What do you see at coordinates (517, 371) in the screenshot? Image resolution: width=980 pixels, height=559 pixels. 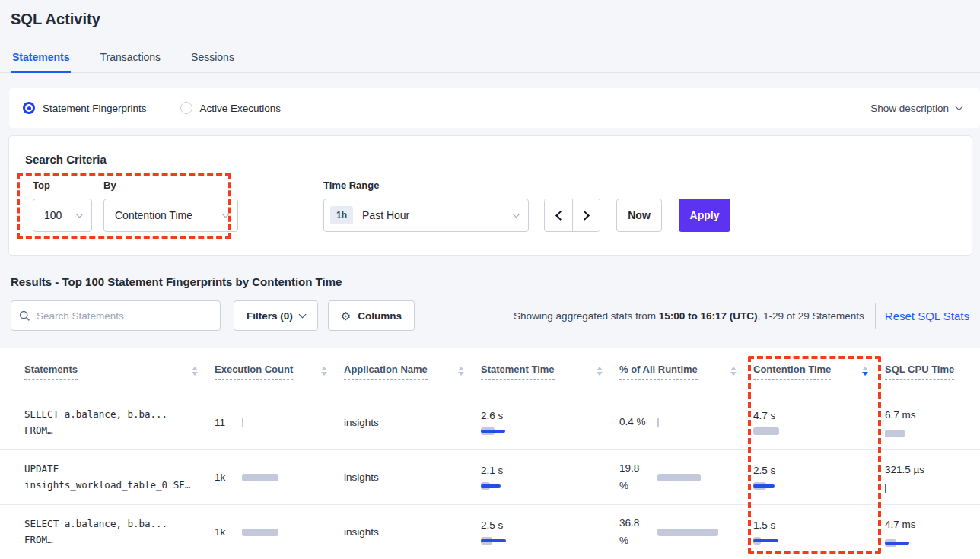 I see `col-header-statement-time: Statement Time` at bounding box center [517, 371].